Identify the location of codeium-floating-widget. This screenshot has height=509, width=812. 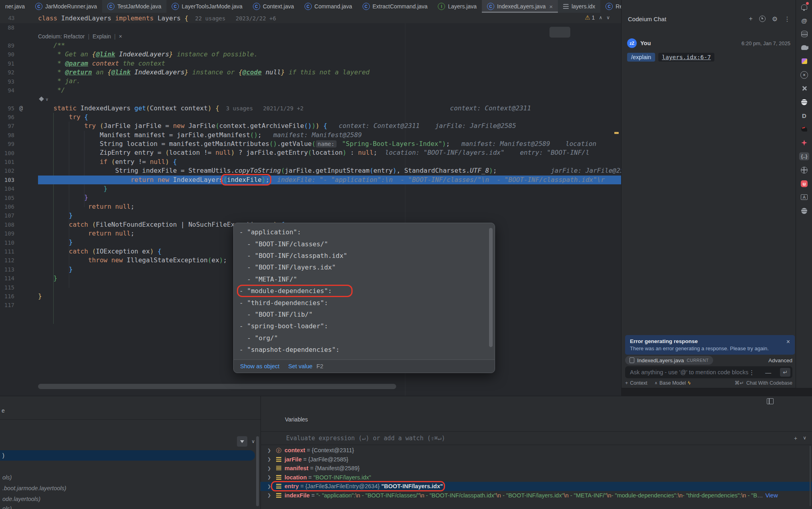
(560, 32).